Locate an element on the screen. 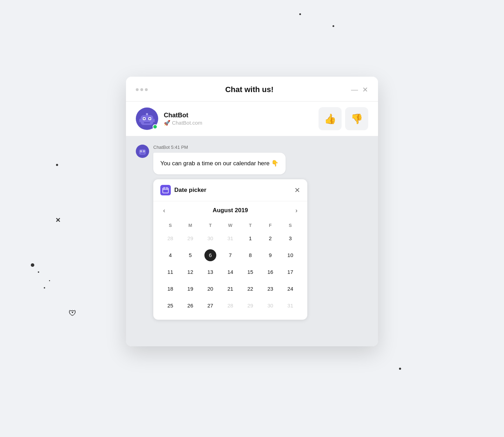 Image resolution: width=504 pixels, height=437 pixels. calendar-day-0-6: 3 is located at coordinates (290, 238).